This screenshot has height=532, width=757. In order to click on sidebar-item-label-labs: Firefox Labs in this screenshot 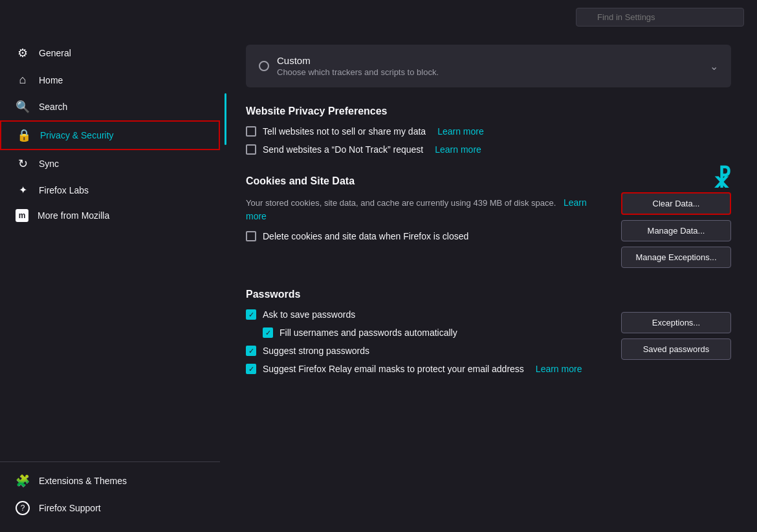, I will do `click(63, 190)`.